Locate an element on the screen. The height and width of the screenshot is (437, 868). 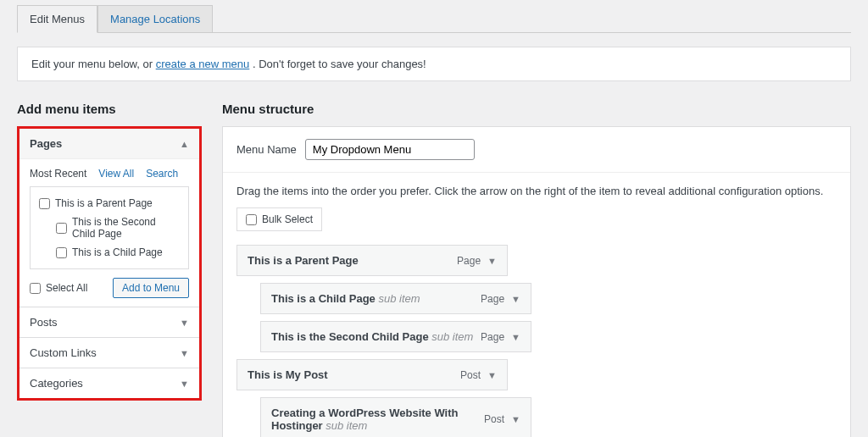
select-all-checkbox is located at coordinates (36, 288).